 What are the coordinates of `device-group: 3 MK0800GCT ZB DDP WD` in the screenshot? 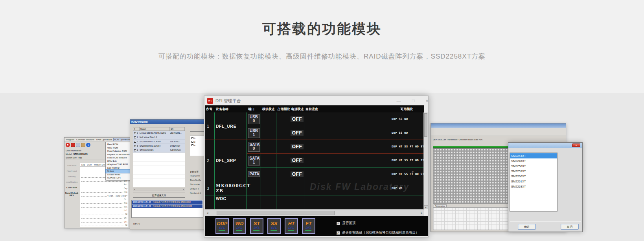 It's located at (315, 188).